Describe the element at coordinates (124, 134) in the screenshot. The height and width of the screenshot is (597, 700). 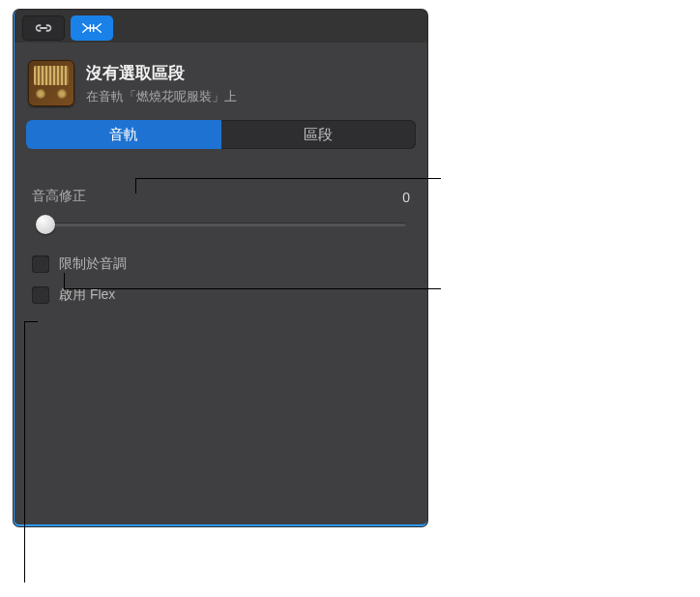
I see `tab-track: 音軌` at that location.